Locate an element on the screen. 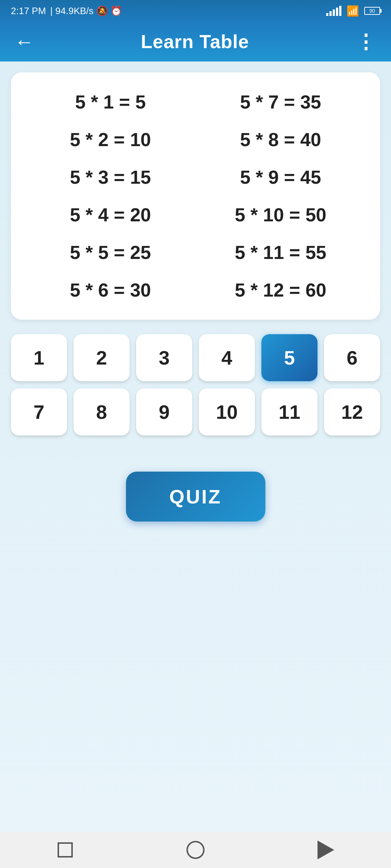 Image resolution: width=391 pixels, height=868 pixels. number-row-2: 789101112 is located at coordinates (196, 412).